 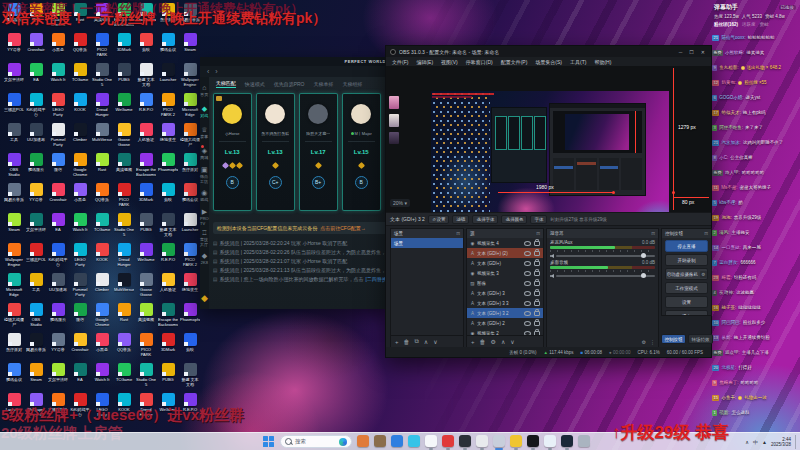 I want to click on desktop-icon: Watch It, so click(x=102, y=375).